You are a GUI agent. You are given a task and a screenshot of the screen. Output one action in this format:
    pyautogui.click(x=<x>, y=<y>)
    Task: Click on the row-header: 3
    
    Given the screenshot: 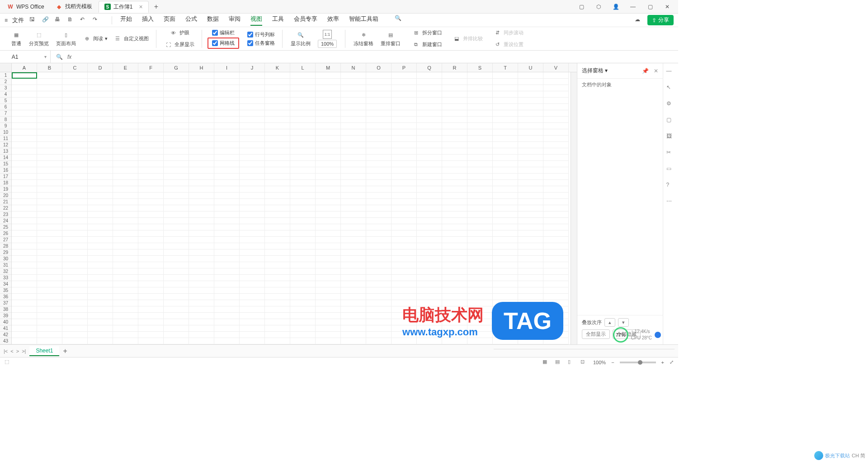 What is the action you would take?
    pyautogui.click(x=5, y=88)
    